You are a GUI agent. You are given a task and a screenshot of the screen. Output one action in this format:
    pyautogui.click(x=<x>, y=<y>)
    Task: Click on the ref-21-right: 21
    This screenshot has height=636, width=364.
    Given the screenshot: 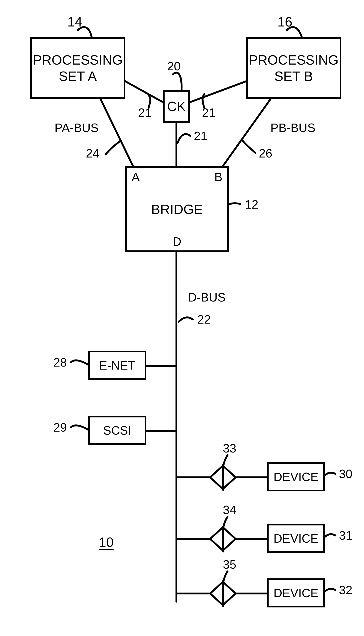 What is the action you would take?
    pyautogui.click(x=209, y=113)
    